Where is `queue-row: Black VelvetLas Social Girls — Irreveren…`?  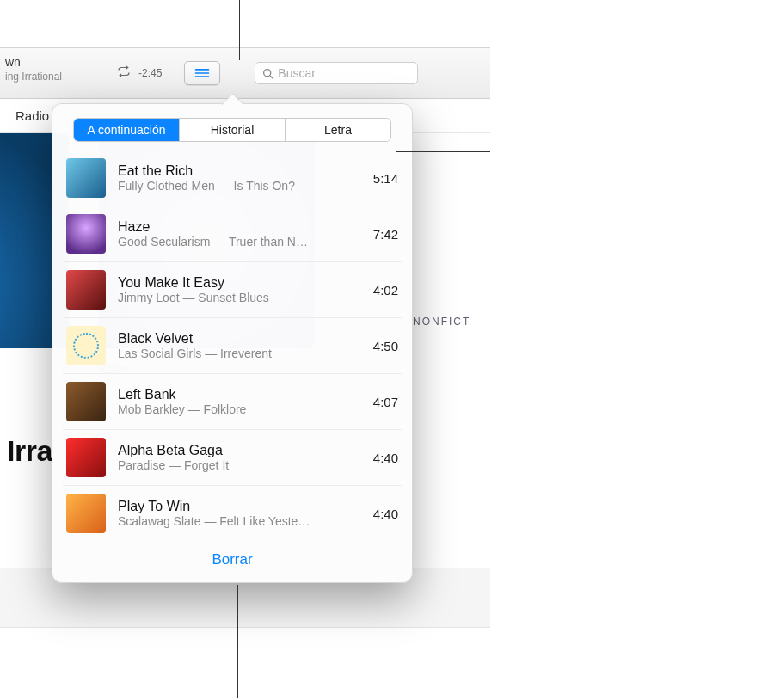 queue-row: Black VelvetLas Social Girls — Irreveren… is located at coordinates (232, 346).